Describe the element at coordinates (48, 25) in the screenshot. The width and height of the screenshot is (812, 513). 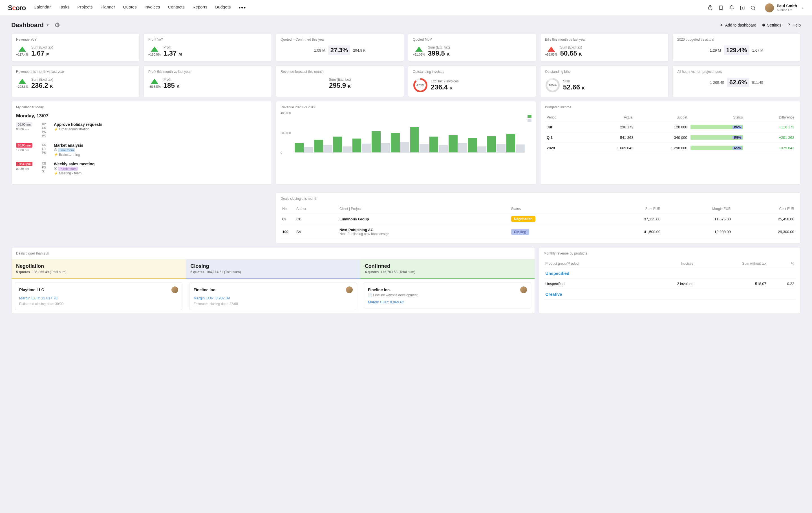
I see `title-dropdown-icon: ▼` at that location.